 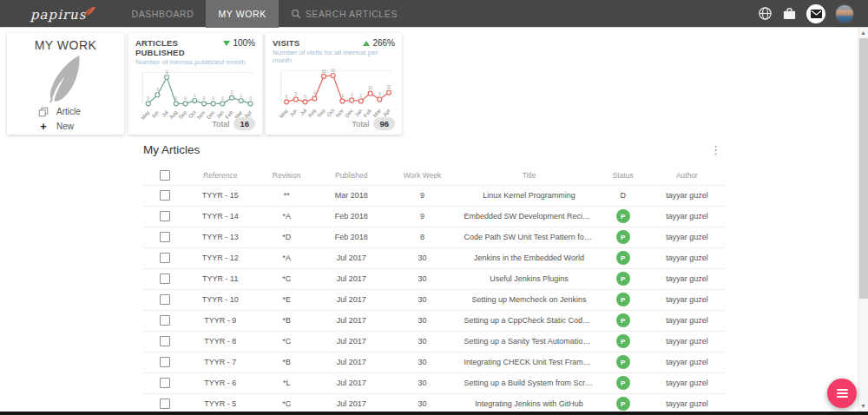 I want to click on vertical-scrollbar: ▲ ▼, so click(x=863, y=220).